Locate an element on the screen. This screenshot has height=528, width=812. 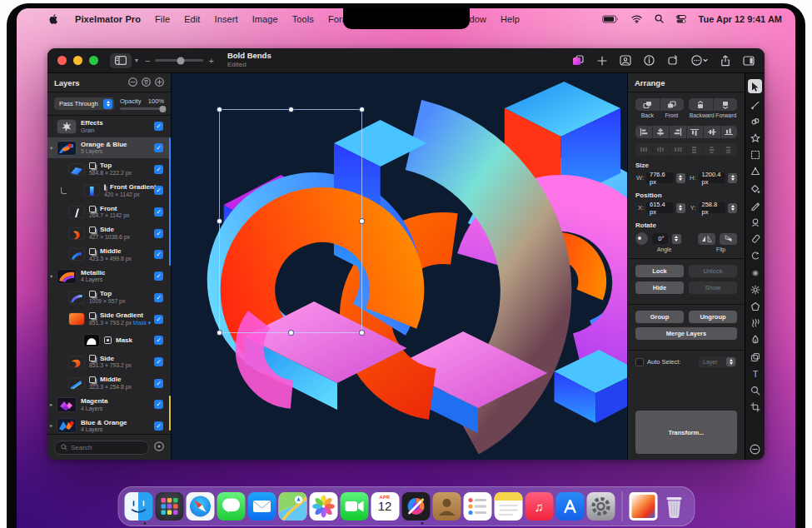
auto-select-checkbox is located at coordinates (640, 362).